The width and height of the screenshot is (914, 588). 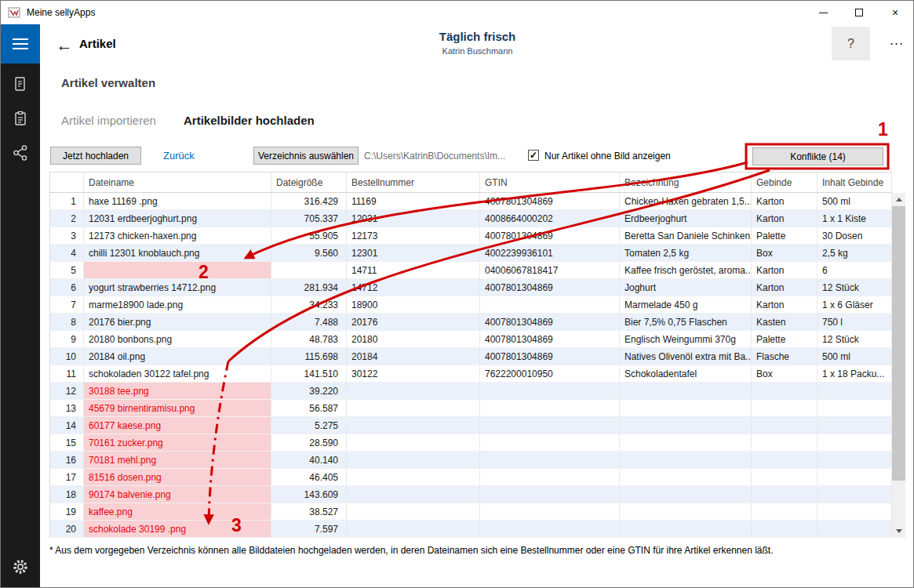 I want to click on filter-checkbox: ✓, so click(x=533, y=155).